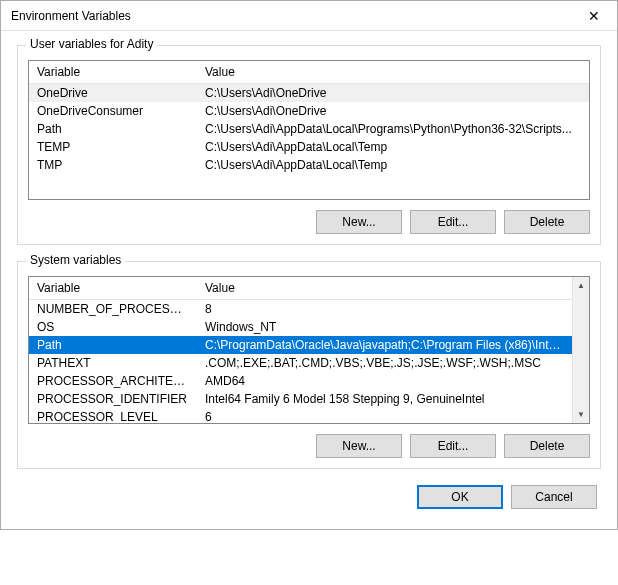 Image resolution: width=618 pixels, height=585 pixels. I want to click on system-col-value: Value, so click(384, 288).